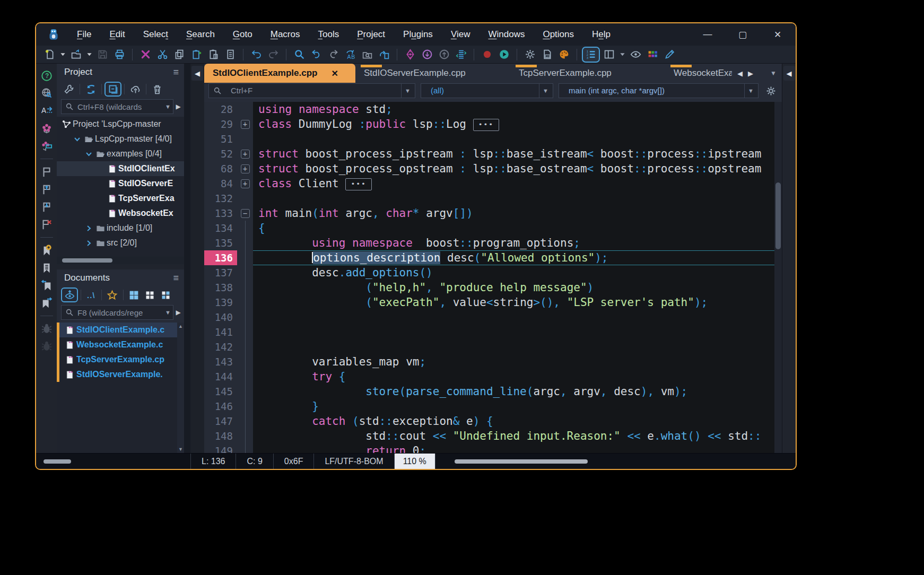 The image size is (924, 575). I want to click on eye-button, so click(635, 55).